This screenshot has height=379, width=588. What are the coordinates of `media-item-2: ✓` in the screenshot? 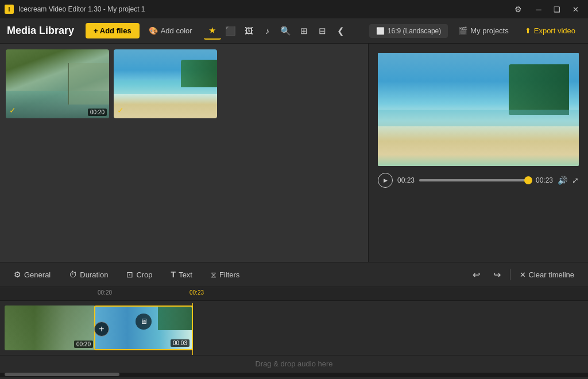 It's located at (165, 84).